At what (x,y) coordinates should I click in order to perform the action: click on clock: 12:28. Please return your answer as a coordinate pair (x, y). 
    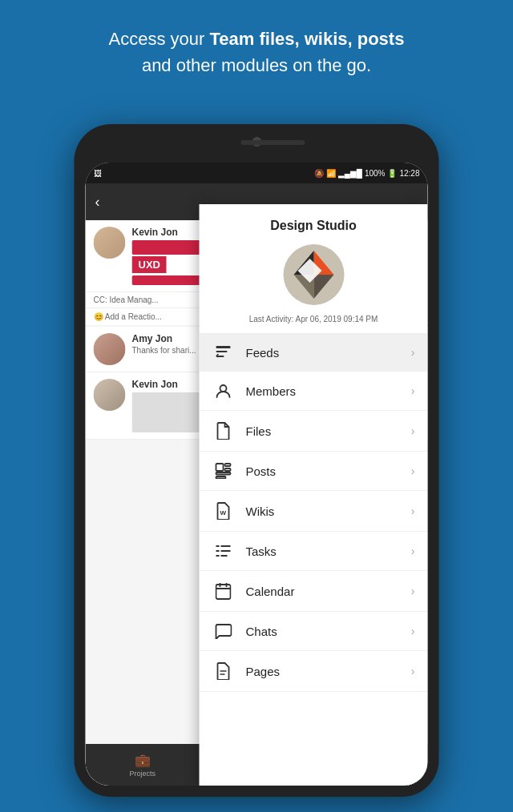
    Looking at the image, I should click on (409, 173).